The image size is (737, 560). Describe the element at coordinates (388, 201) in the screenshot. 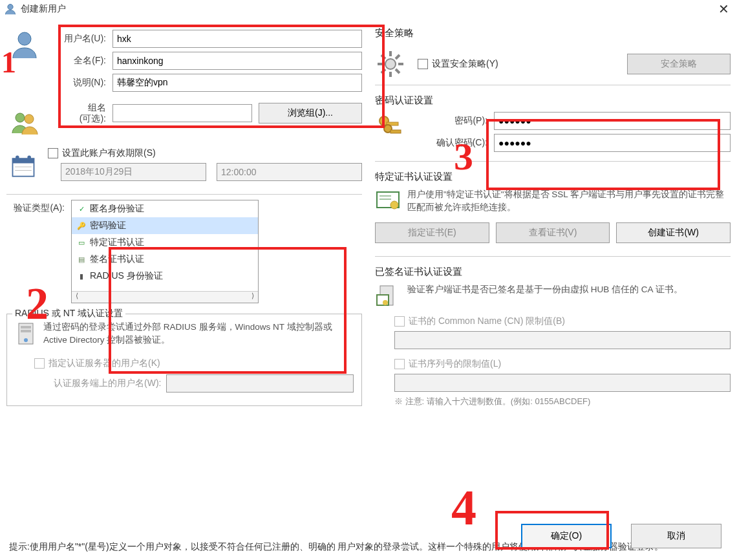

I see `cert-icon` at that location.